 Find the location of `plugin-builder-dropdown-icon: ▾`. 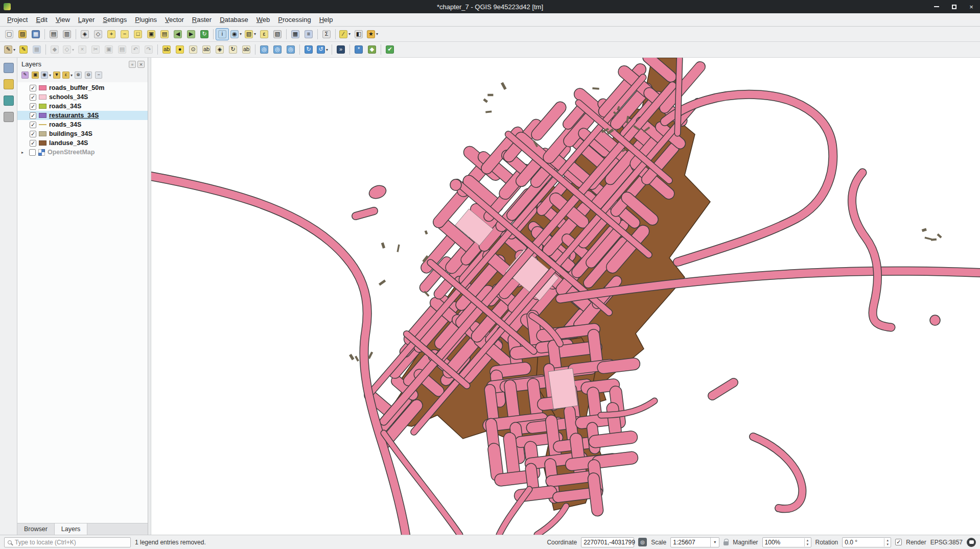

plugin-builder-dropdown-icon: ▾ is located at coordinates (327, 50).